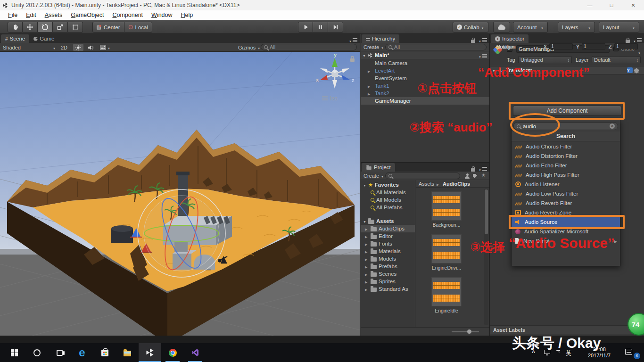 This screenshot has height=362, width=644. What do you see at coordinates (44, 39) in the screenshot?
I see `view-tab: Game` at bounding box center [44, 39].